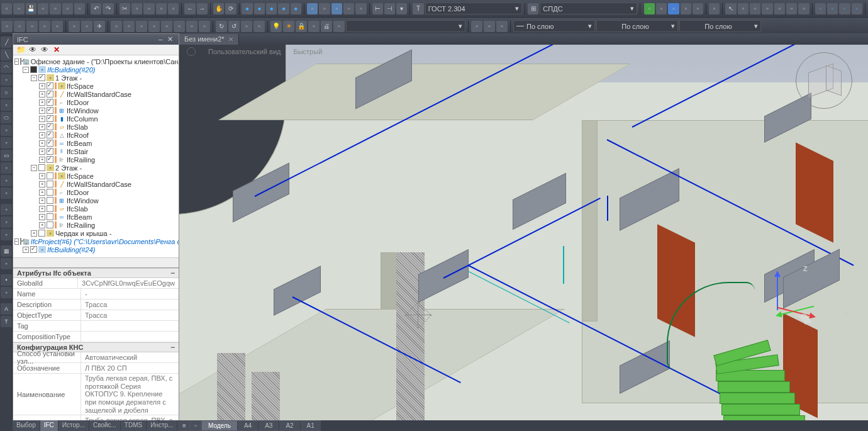  What do you see at coordinates (6, 55) in the screenshot?
I see `polyline-icon: ╲` at bounding box center [6, 55].